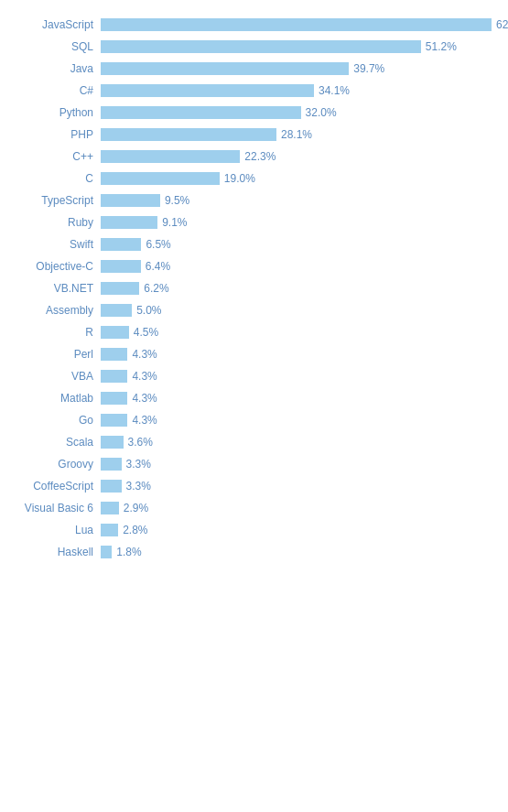 Image resolution: width=508 pixels, height=812 pixels. What do you see at coordinates (240, 179) in the screenshot?
I see `bar-value: 19.0%` at bounding box center [240, 179].